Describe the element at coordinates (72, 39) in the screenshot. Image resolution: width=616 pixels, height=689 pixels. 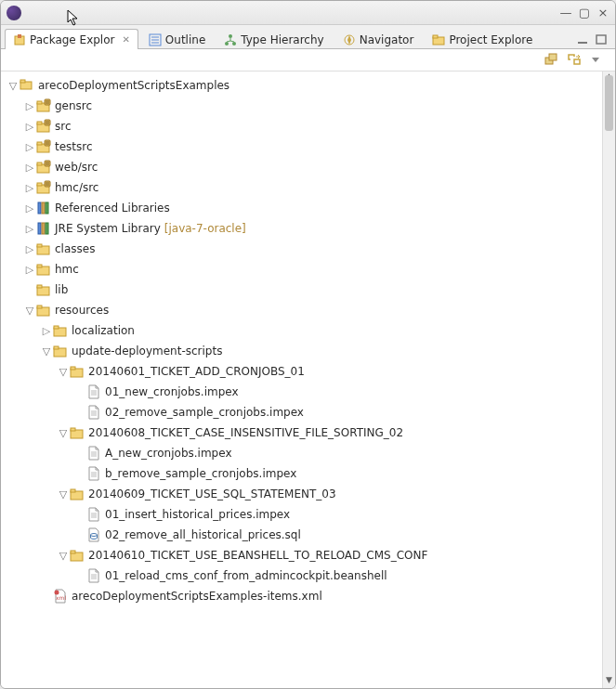
I see `tab-package-explor: Package Explor✕` at that location.